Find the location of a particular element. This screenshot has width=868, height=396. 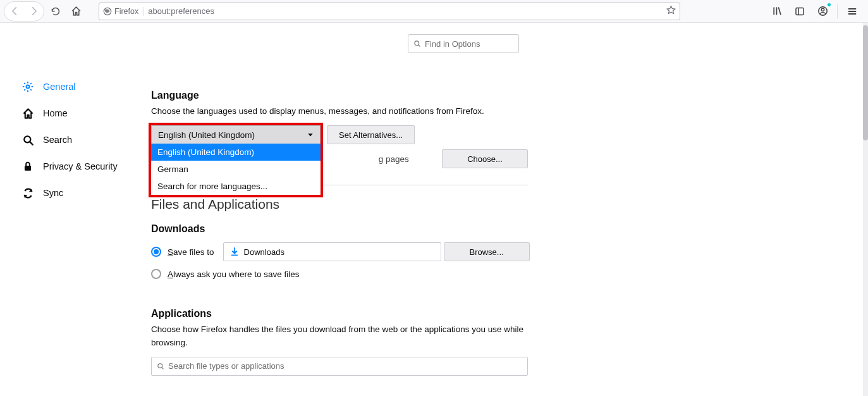

radio-always-ask is located at coordinates (156, 274).